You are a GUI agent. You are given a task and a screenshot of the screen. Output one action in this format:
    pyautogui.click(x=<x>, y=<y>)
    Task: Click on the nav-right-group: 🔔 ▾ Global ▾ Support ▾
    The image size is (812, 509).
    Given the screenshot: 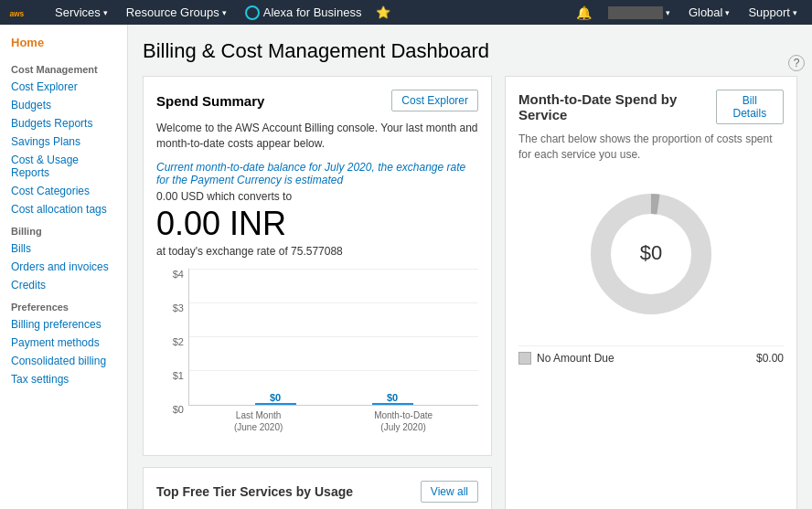 What is the action you would take?
    pyautogui.click(x=688, y=13)
    